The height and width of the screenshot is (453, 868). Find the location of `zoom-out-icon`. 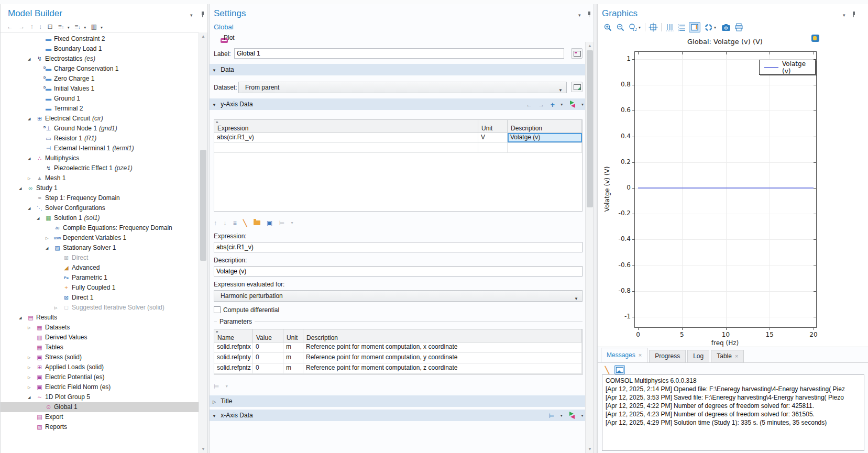

zoom-out-icon is located at coordinates (620, 27).